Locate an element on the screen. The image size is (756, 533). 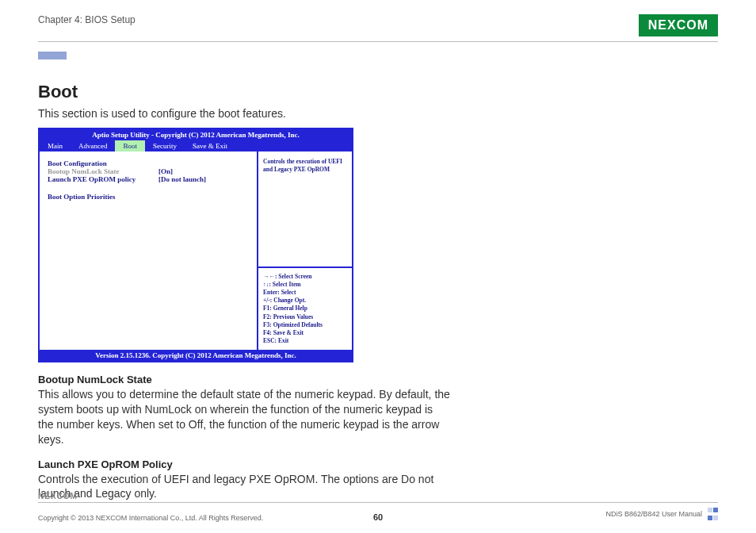
section-numlock-body: This allows you to determine the default… is located at coordinates (244, 417).